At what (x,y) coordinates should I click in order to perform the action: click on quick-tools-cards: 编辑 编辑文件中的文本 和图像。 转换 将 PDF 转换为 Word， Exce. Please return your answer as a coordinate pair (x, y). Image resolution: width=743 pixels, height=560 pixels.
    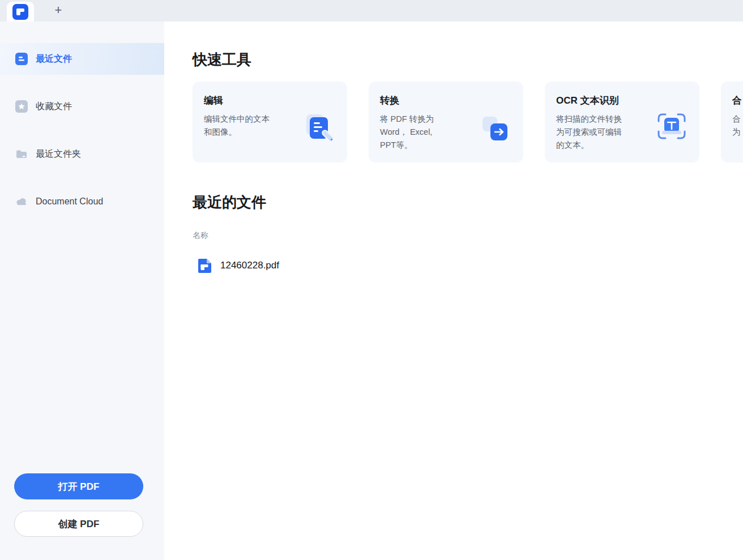
    Looking at the image, I should click on (468, 122).